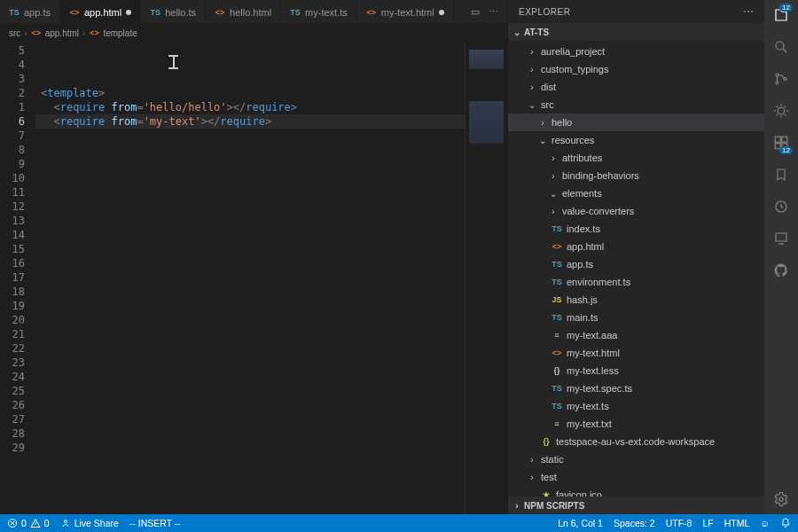 The width and height of the screenshot is (798, 532). Describe the element at coordinates (781, 111) in the screenshot. I see `debug-icon` at that location.